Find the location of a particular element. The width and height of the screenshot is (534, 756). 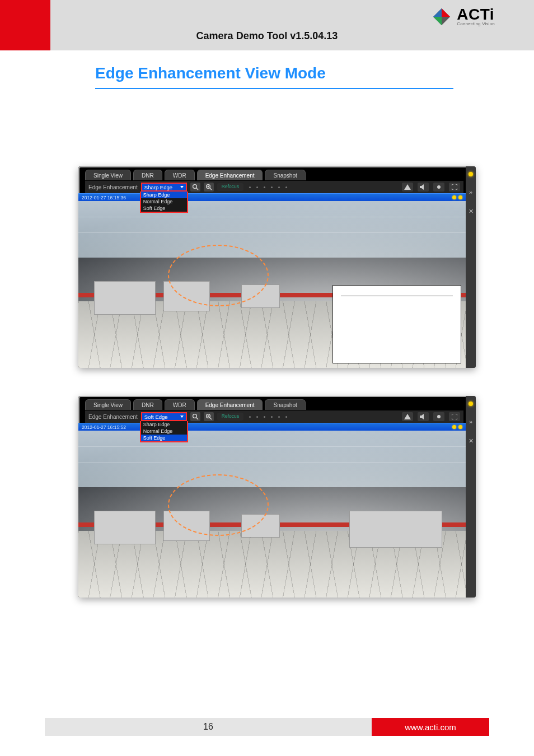

scene-partition is located at coordinates (396, 529).